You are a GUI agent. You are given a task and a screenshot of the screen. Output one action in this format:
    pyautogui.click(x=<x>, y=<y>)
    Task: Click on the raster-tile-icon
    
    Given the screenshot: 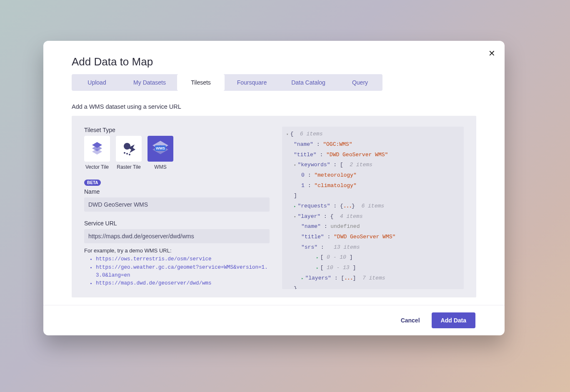 What is the action you would take?
    pyautogui.click(x=129, y=149)
    